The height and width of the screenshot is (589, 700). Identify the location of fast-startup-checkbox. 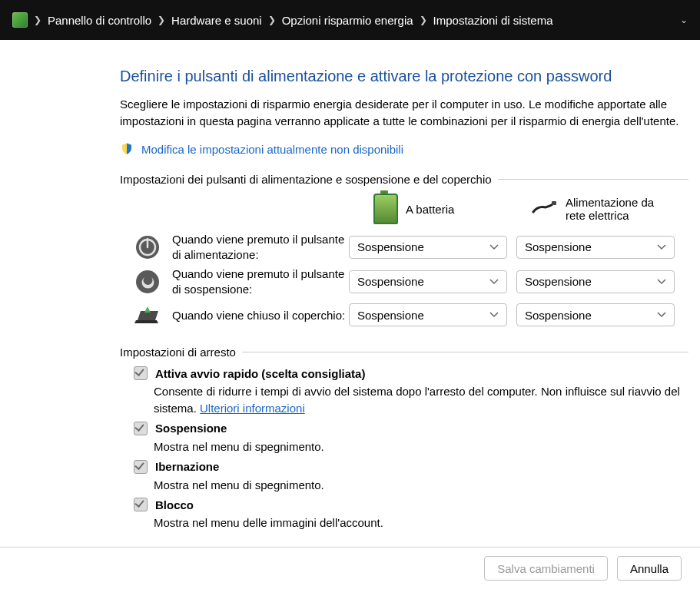
(141, 373).